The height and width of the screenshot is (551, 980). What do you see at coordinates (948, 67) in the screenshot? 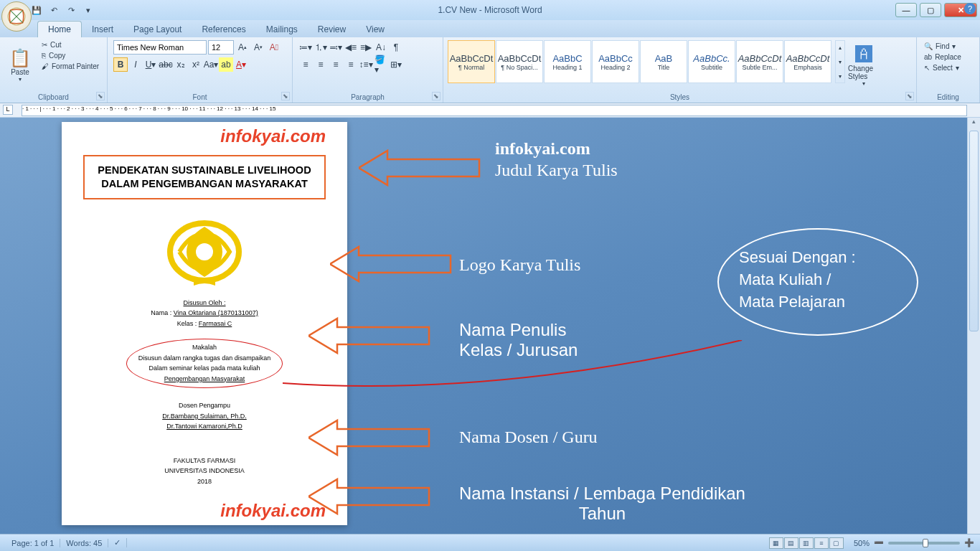
I see `select-button: ↖Select ▾` at bounding box center [948, 67].